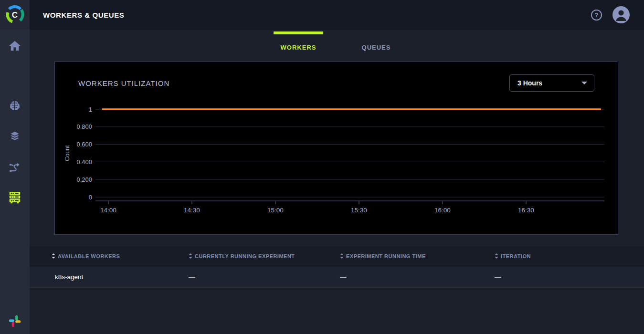 The height and width of the screenshot is (334, 644). I want to click on slack-icon, so click(15, 321).